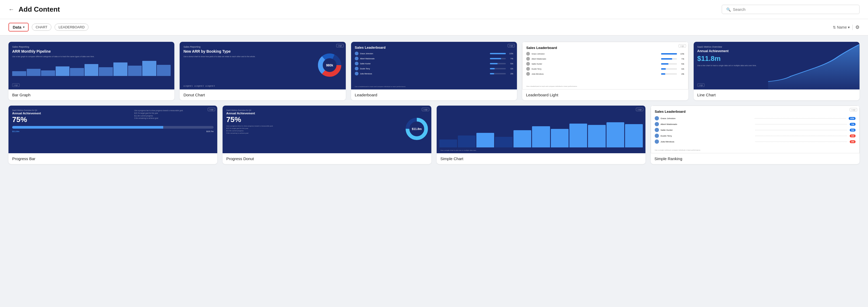  I want to click on simple-ranking-label: Simple Ranking, so click(755, 159).